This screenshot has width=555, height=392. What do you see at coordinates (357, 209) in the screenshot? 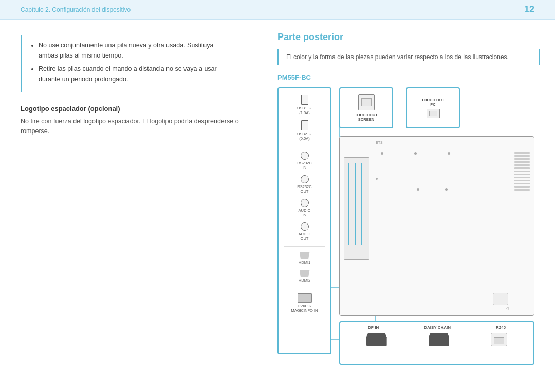
I see `device-left-connectors` at bounding box center [357, 209].